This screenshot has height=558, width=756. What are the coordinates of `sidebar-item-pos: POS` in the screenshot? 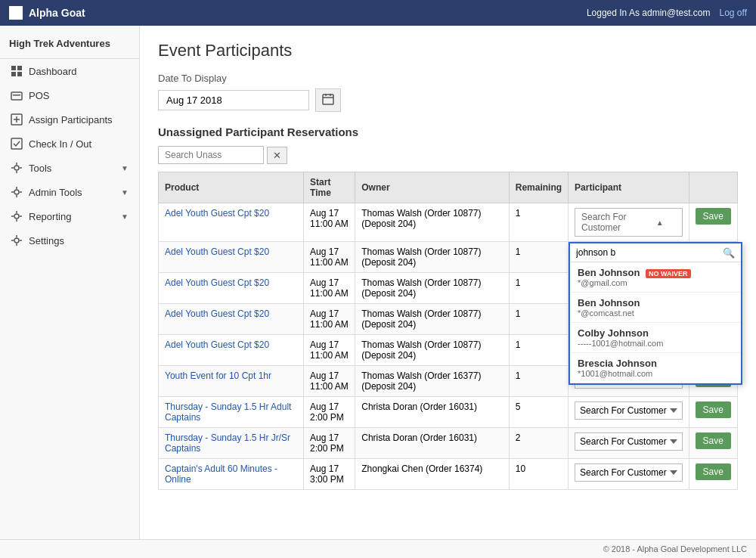 It's located at (70, 95).